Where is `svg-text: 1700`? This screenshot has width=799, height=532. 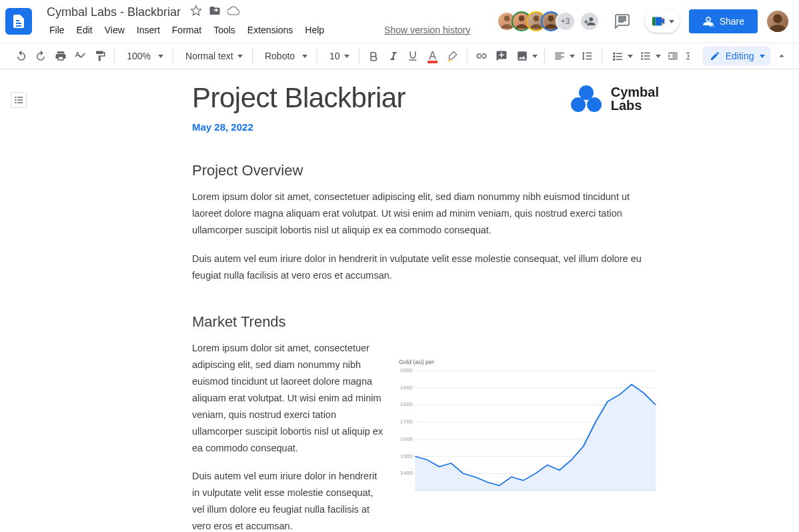 svg-text: 1700 is located at coordinates (407, 422).